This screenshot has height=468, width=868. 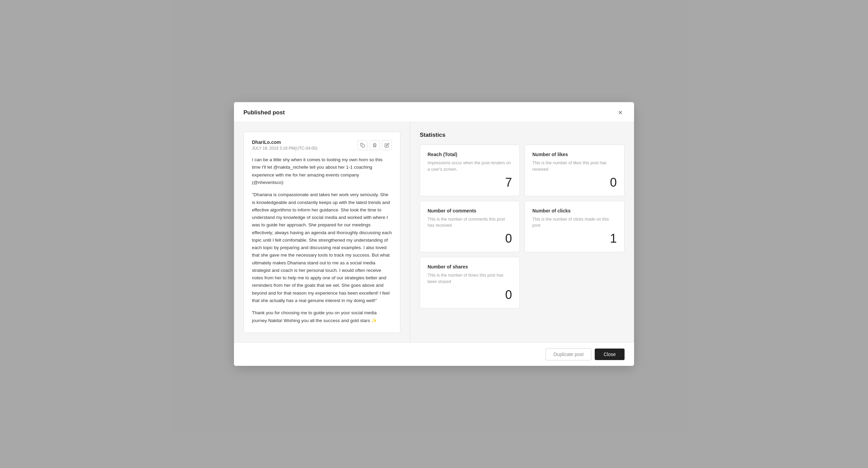 I want to click on modal-title: Published post, so click(x=264, y=113).